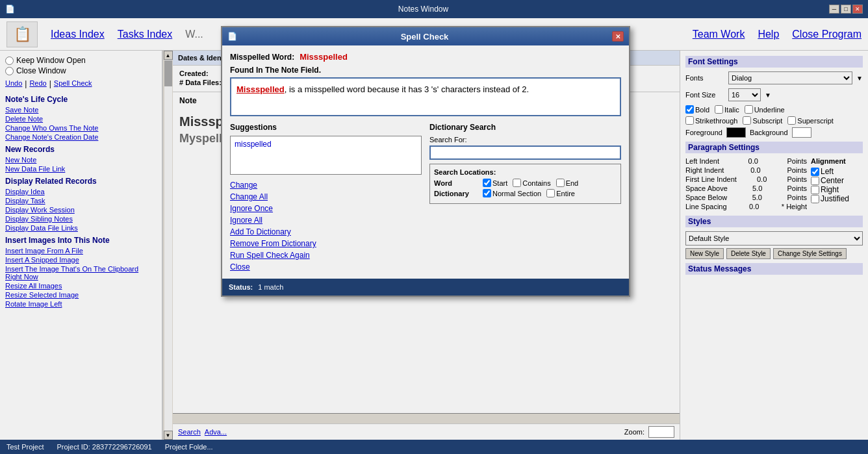 The height and width of the screenshot is (454, 868). I want to click on display-related-header: Display Related Records, so click(81, 181).